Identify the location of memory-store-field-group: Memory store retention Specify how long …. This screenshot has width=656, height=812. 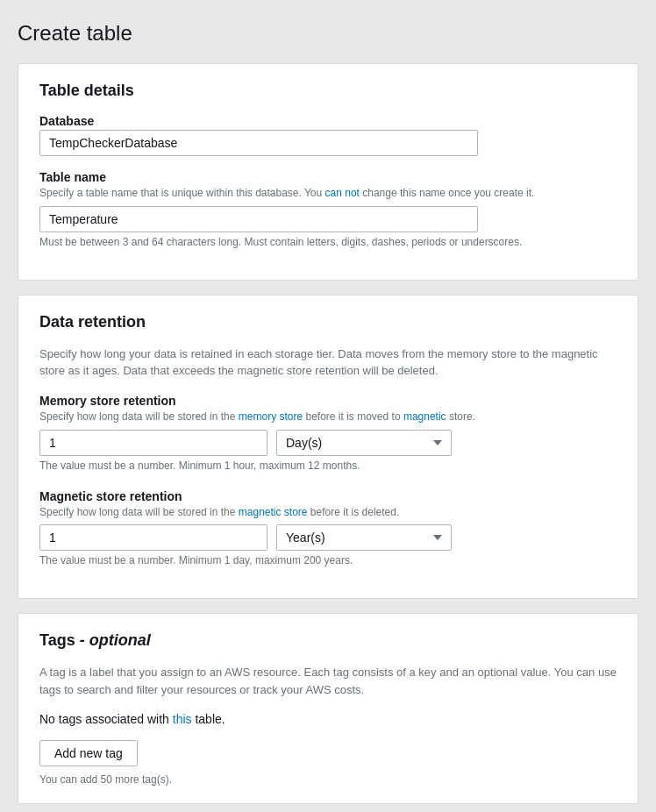
(328, 433).